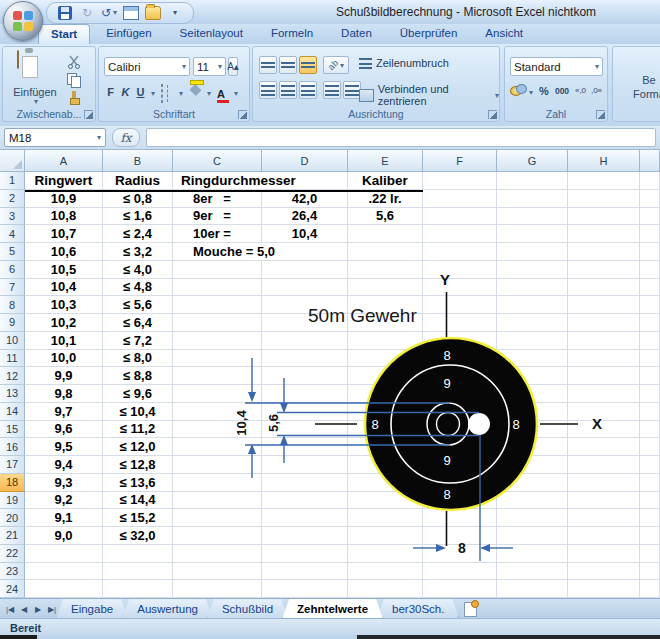 This screenshot has height=639, width=660. What do you see at coordinates (212, 34) in the screenshot?
I see `ribbon-tab-seitenlayout: Seitenlayout` at bounding box center [212, 34].